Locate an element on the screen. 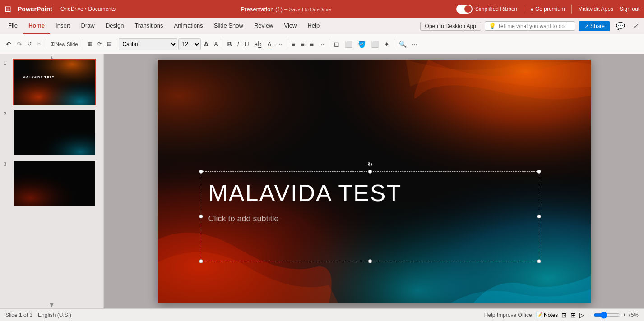 This screenshot has width=644, height=321. menu-slideshow: Slide Show is located at coordinates (228, 26).